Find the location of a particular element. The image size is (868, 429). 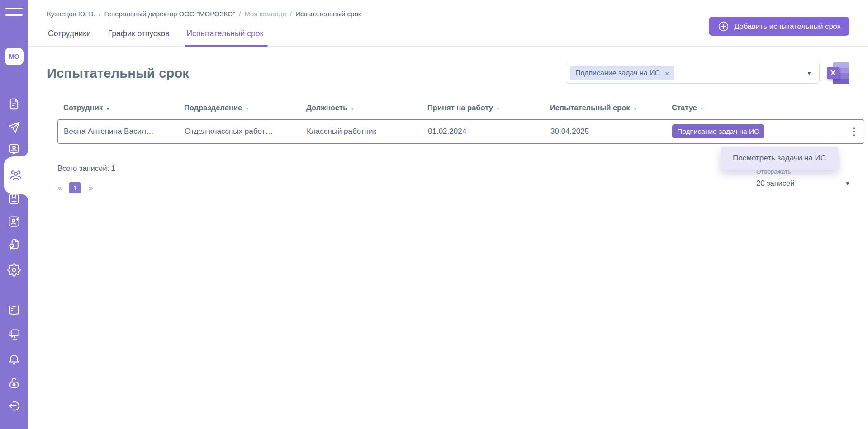

cell-position: Классный работник is located at coordinates (367, 132).